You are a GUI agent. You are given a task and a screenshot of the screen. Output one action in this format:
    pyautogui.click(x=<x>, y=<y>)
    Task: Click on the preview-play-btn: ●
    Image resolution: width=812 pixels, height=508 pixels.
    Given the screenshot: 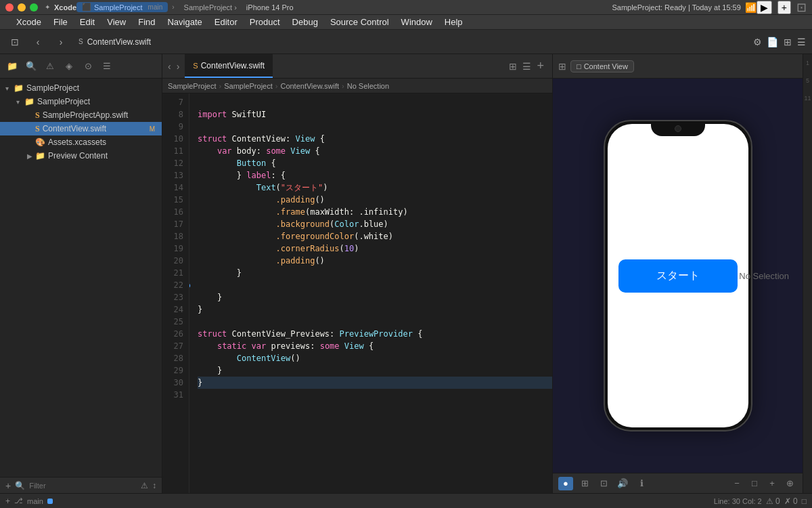 What is the action you would take?
    pyautogui.click(x=566, y=484)
    